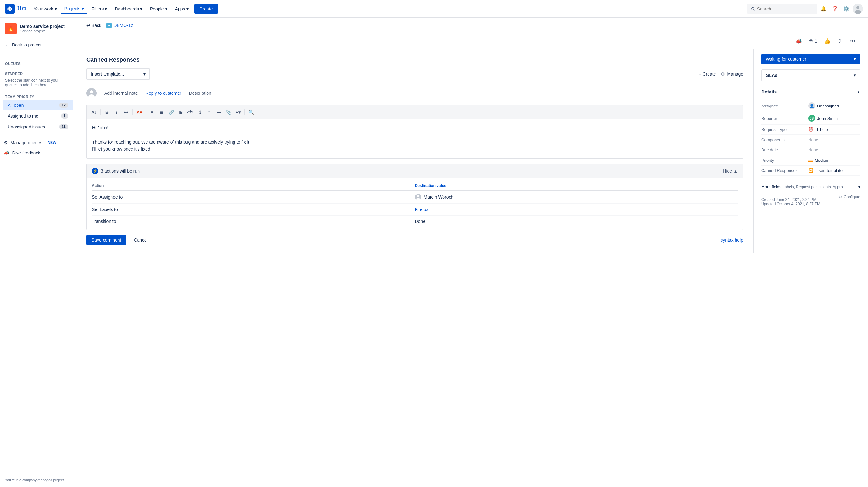  What do you see at coordinates (22, 9) in the screenshot?
I see `logo-text: Jira` at bounding box center [22, 9].